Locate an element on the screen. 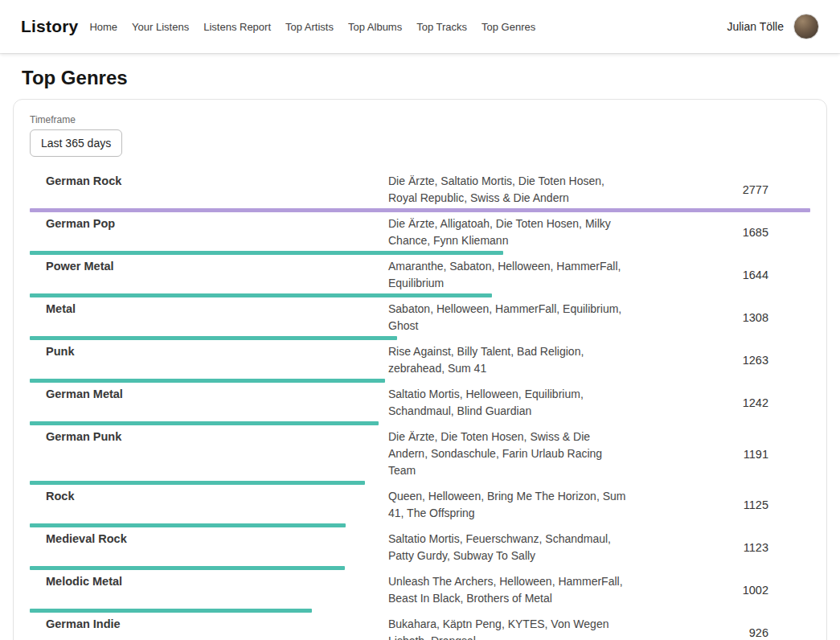  genre-artists: Queen, Helloween, Bring Me The Horizon, … is located at coordinates (510, 505).